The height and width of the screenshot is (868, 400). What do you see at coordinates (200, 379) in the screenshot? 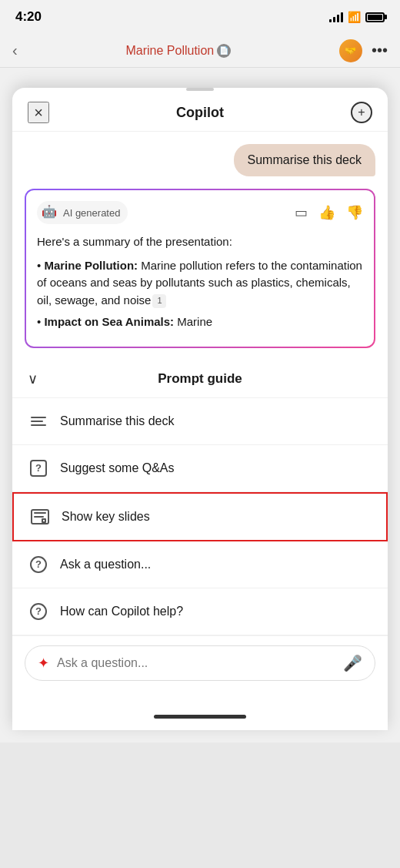
I see `prompt-guide-header: ∨ Prompt guide` at bounding box center [200, 379].